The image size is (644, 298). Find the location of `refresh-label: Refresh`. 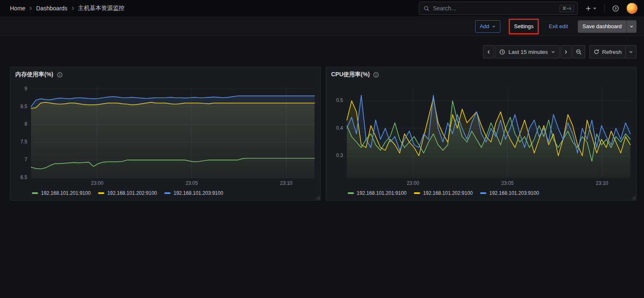

refresh-label: Refresh is located at coordinates (612, 52).